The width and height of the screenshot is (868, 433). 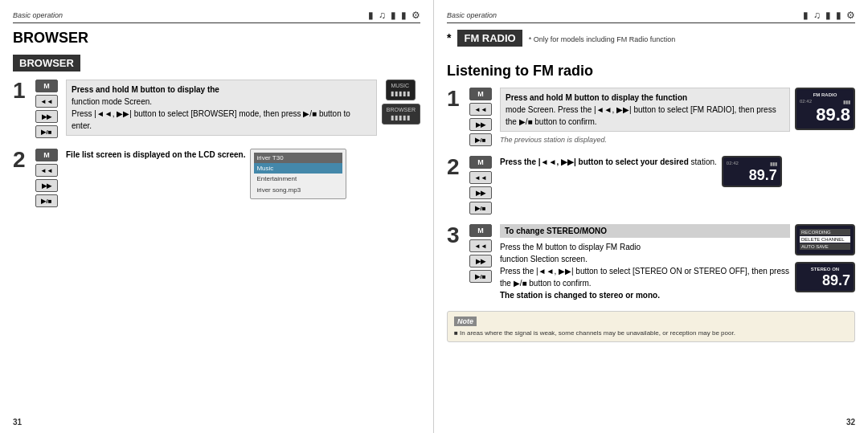 What do you see at coordinates (47, 186) in the screenshot?
I see `step2-next-button: ▶▶` at bounding box center [47, 186].